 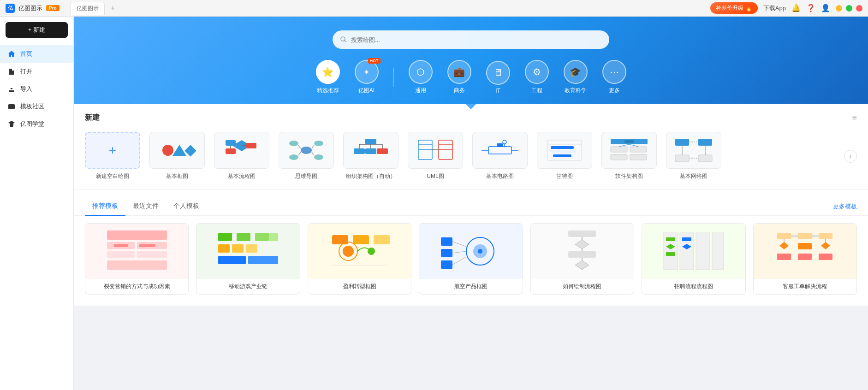 What do you see at coordinates (113, 150) in the screenshot?
I see `plus-icon: +` at bounding box center [113, 150].